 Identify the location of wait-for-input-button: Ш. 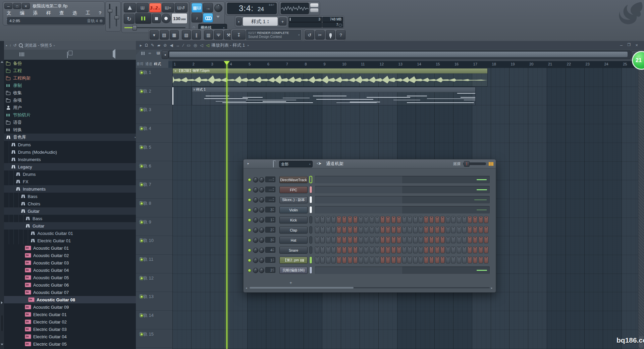
(143, 8).